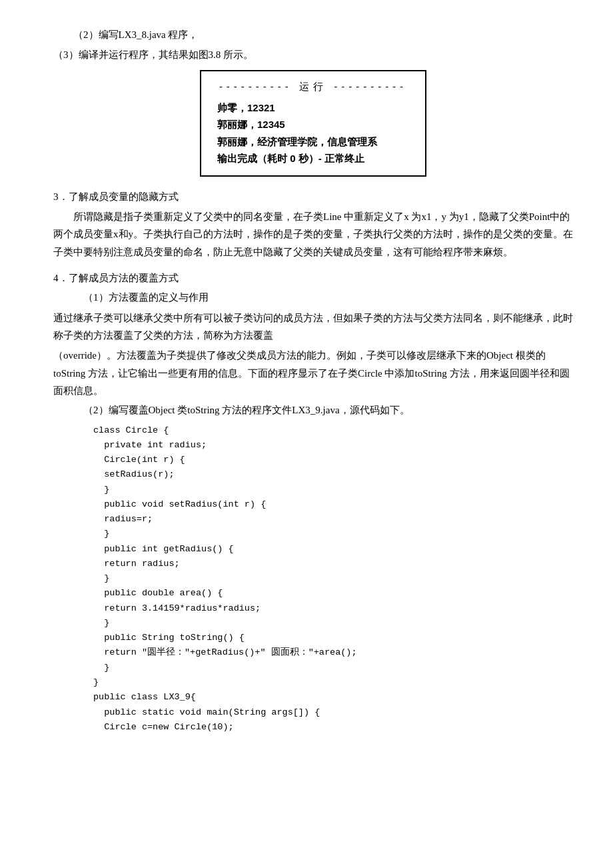 This screenshot has height=868, width=613. Describe the element at coordinates (313, 159) in the screenshot. I see `run-box-line-4: 输出完成（耗时 0 秒）- 正常终止` at that location.